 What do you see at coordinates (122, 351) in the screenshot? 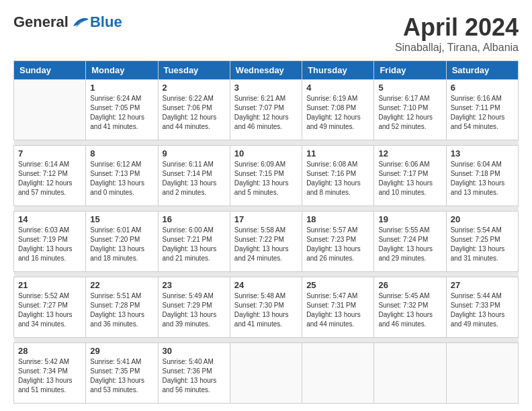
I see `day-number: 29` at bounding box center [122, 351].